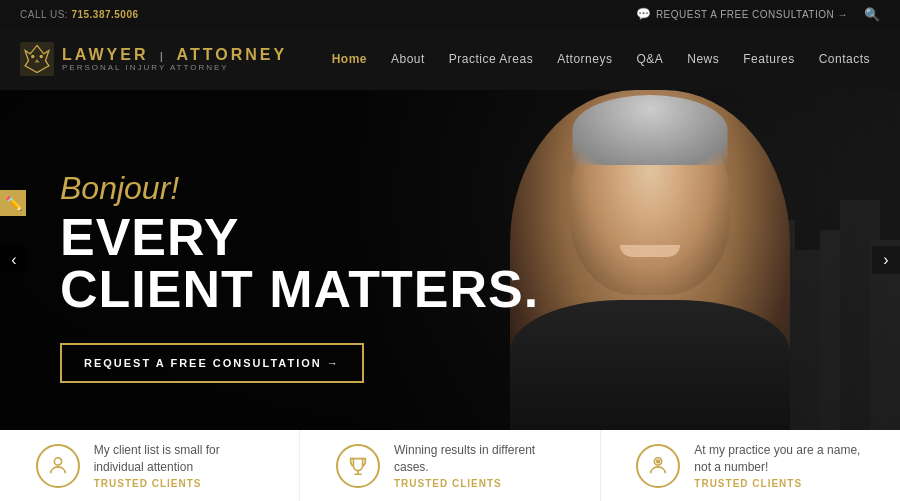 The image size is (900, 501). Describe the element at coordinates (174, 68) in the screenshot. I see `logo-subtitle: PERSONAL INJURY ATTORNEY` at that location.